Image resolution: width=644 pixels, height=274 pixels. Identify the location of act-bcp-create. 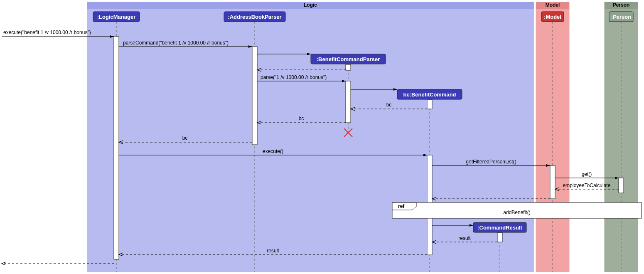
(348, 67).